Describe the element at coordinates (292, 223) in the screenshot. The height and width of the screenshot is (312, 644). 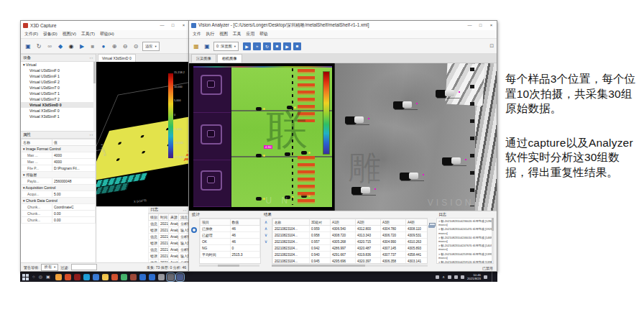
I see `column-header: 名称` at that location.